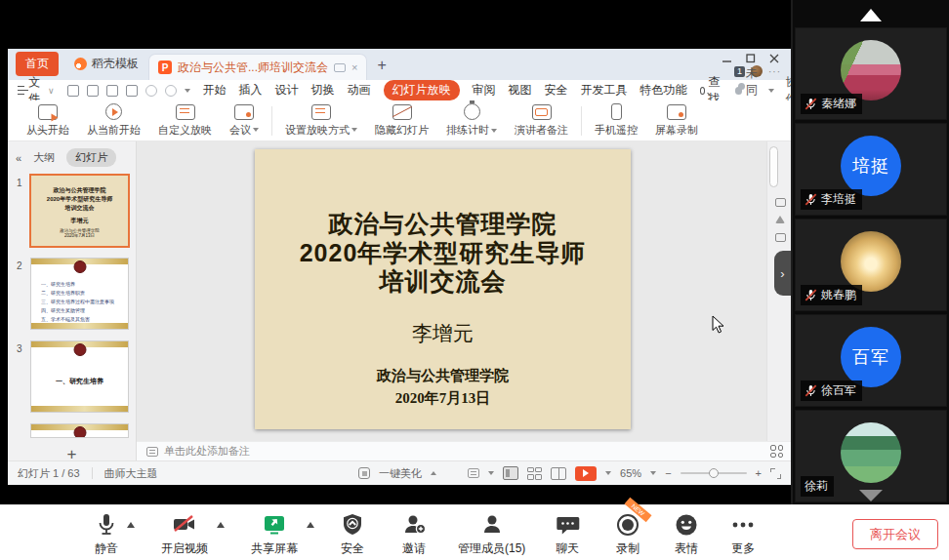 The width and height of the screenshot is (949, 560). Describe the element at coordinates (84, 302) in the screenshot. I see `thumb2-item: 三、研究生培养过程中需注意事项` at that location.